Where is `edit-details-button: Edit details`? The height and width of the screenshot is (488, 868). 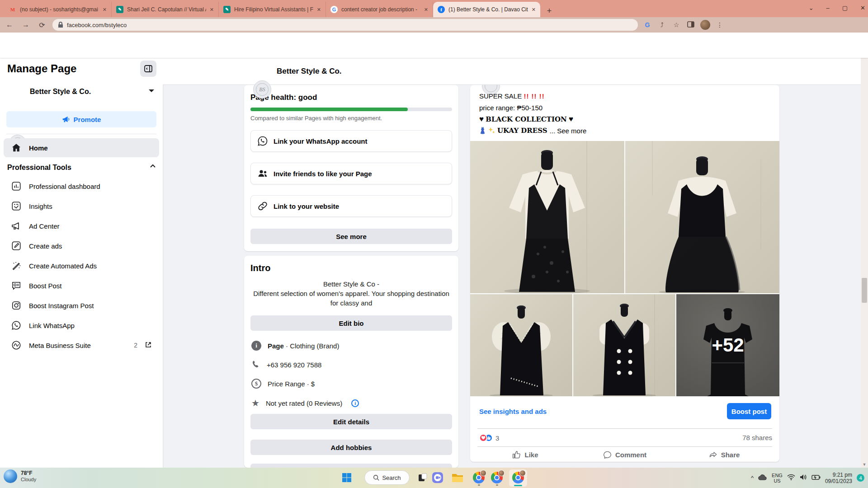 edit-details-button: Edit details is located at coordinates (351, 422).